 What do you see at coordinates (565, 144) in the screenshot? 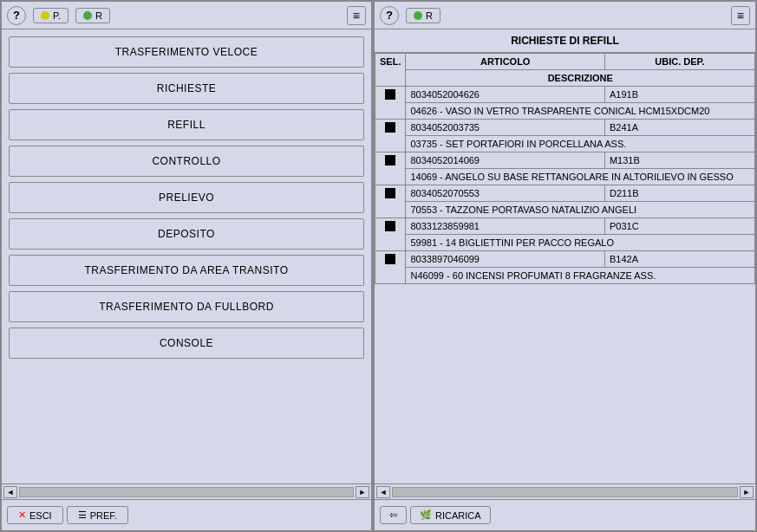
I see `table-row-desc: 03735 - SET PORTAFIORI IN PORCELLANA ASS…` at bounding box center [565, 144].